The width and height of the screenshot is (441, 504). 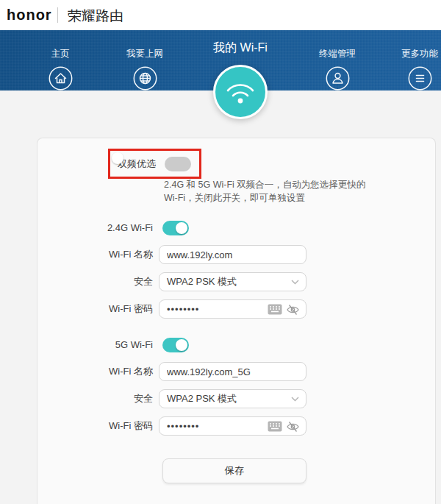 What do you see at coordinates (232, 426) in the screenshot?
I see `wifi-5g-password-input` at bounding box center [232, 426].